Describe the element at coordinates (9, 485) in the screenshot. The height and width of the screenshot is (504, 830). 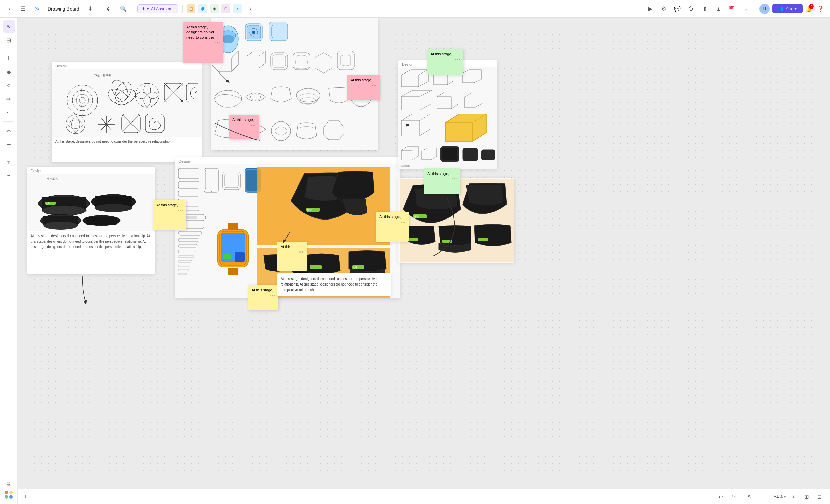
I see `sidebar-dots-tool: ⠿` at that location.